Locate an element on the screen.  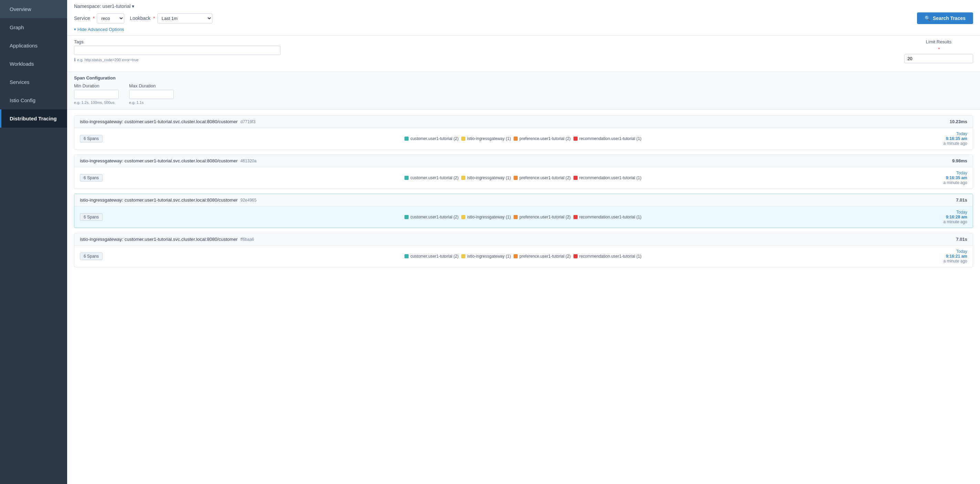
sidebar-item-workloads: Workloads is located at coordinates (33, 64).